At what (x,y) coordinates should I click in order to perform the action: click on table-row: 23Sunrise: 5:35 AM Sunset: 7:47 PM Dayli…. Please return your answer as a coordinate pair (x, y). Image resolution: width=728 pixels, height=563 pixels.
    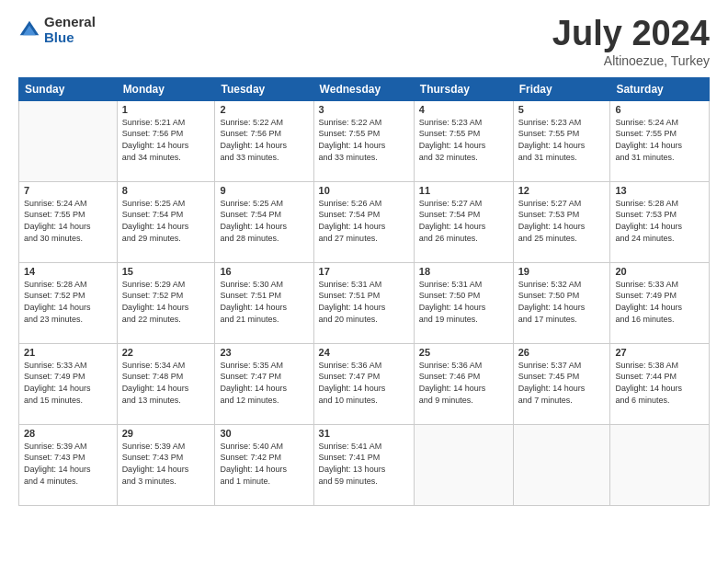
    Looking at the image, I should click on (265, 384).